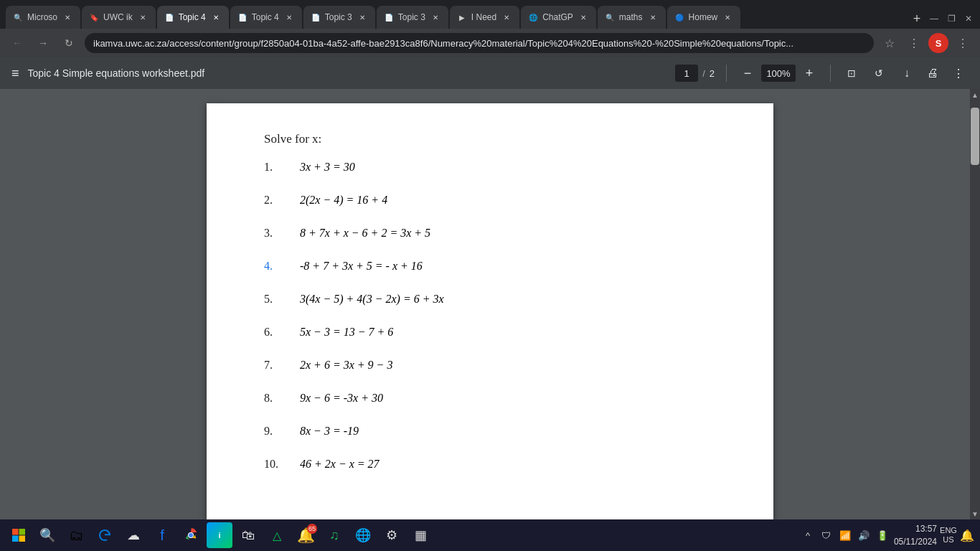 This screenshot has width=980, height=551. I want to click on new-tab-button: +, so click(917, 19).